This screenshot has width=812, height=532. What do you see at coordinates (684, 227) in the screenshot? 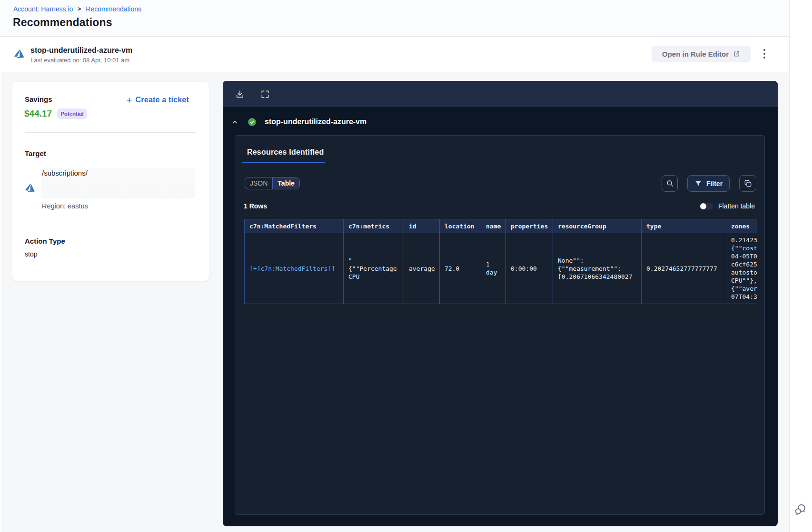
I see `col-type: type` at bounding box center [684, 227].